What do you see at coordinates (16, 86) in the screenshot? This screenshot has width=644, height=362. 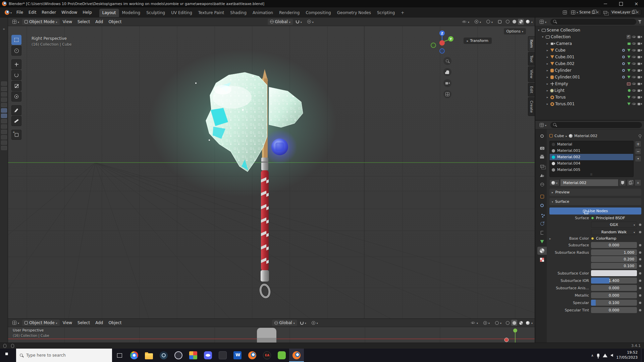 I see `scale-tool` at bounding box center [16, 86].